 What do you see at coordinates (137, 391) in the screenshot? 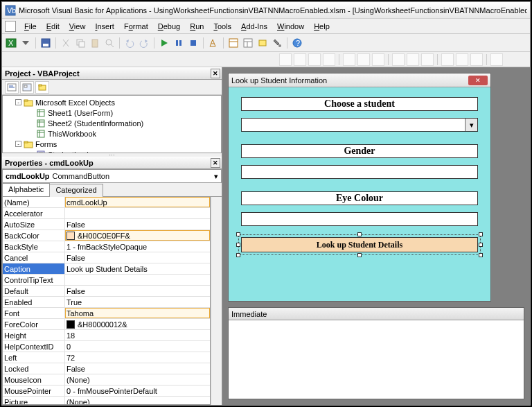
I see `property-value: 0 - fmMousePointerDefault` at bounding box center [137, 391].